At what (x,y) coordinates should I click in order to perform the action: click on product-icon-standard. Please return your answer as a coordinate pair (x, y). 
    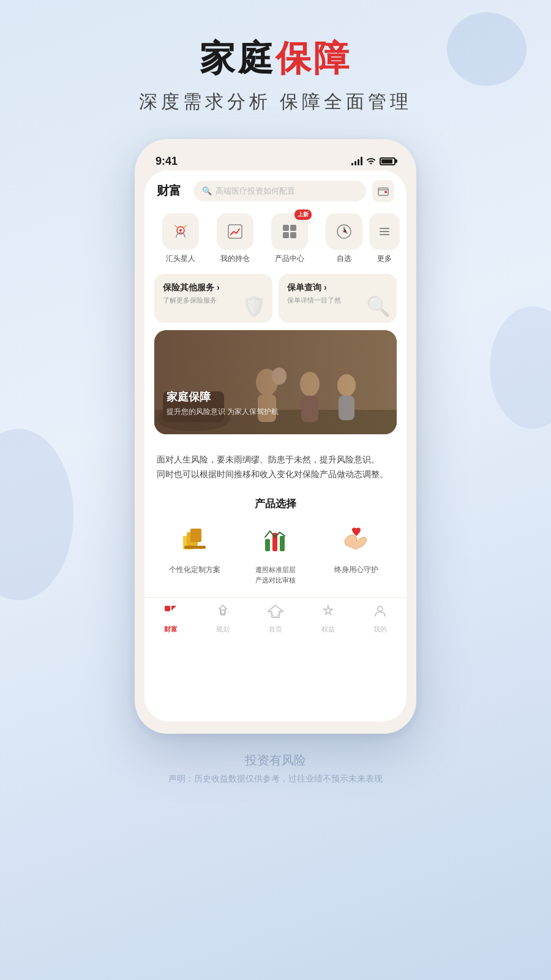
    Looking at the image, I should click on (276, 540).